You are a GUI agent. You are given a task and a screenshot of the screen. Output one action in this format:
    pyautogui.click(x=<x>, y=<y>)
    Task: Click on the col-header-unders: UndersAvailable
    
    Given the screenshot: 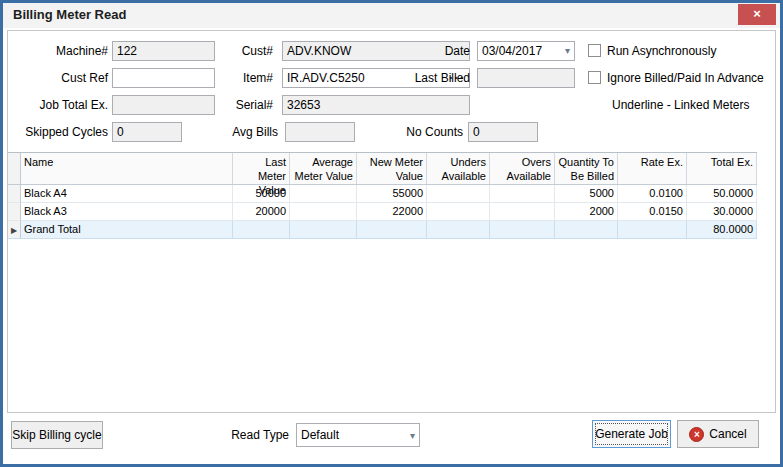 What is the action you would take?
    pyautogui.click(x=458, y=168)
    